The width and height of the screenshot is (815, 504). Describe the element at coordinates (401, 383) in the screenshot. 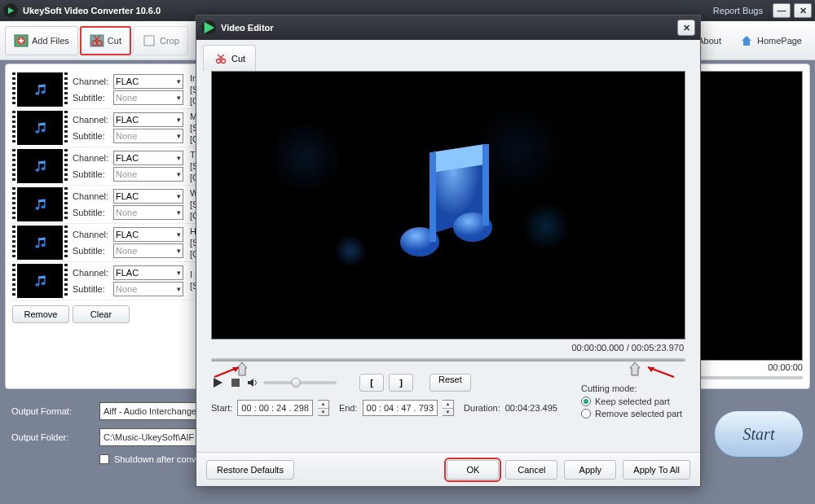

I see `bracket-end-button: ]` at that location.